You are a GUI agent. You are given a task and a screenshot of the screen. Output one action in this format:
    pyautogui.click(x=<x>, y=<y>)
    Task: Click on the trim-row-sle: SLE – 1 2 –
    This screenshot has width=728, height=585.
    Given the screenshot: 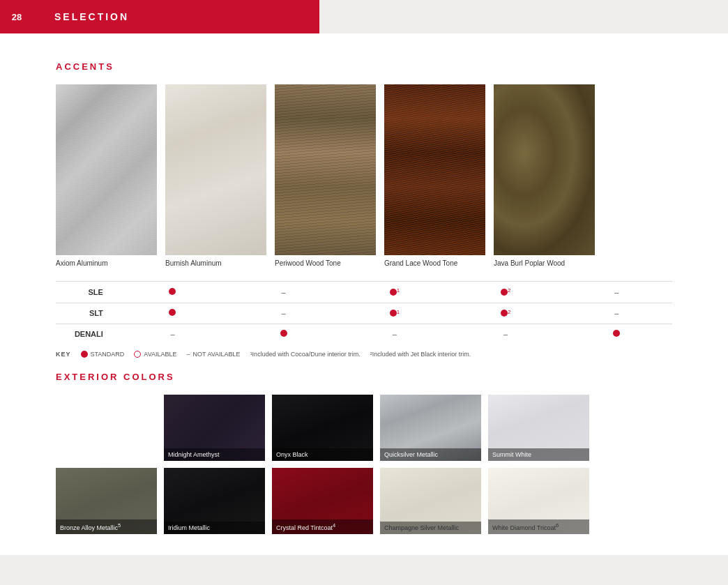 What is the action you would take?
    pyautogui.click(x=364, y=293)
    